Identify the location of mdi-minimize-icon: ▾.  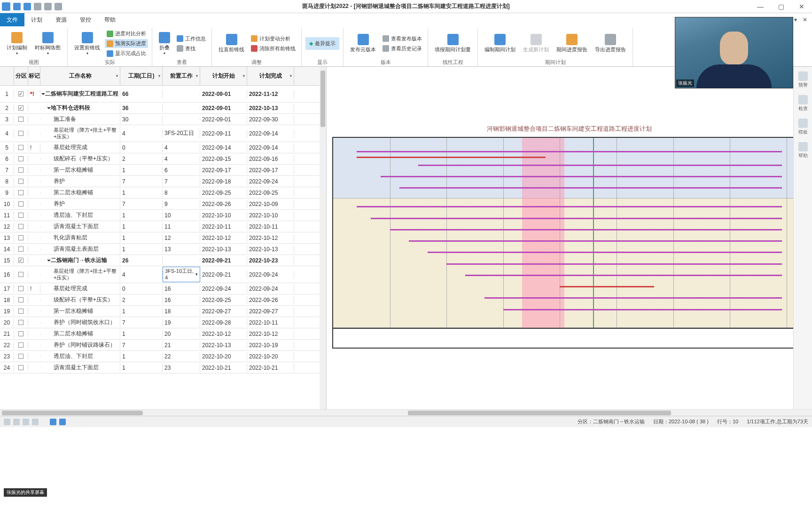
(796, 20).